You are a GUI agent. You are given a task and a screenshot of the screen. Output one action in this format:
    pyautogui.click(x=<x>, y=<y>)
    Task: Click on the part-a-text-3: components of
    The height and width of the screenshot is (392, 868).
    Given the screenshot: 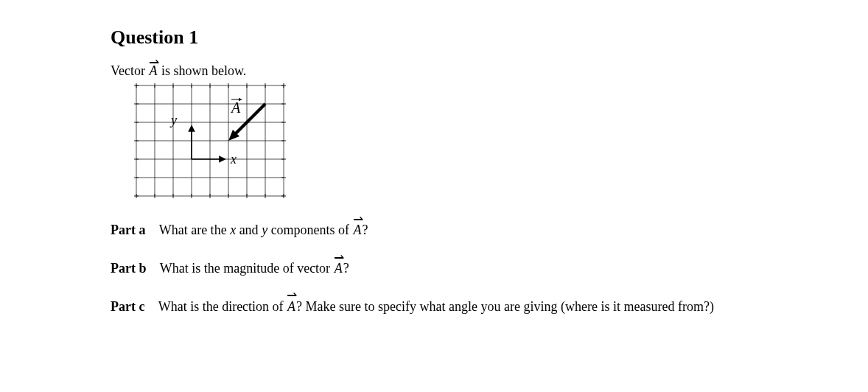 What is the action you would take?
    pyautogui.click(x=312, y=230)
    